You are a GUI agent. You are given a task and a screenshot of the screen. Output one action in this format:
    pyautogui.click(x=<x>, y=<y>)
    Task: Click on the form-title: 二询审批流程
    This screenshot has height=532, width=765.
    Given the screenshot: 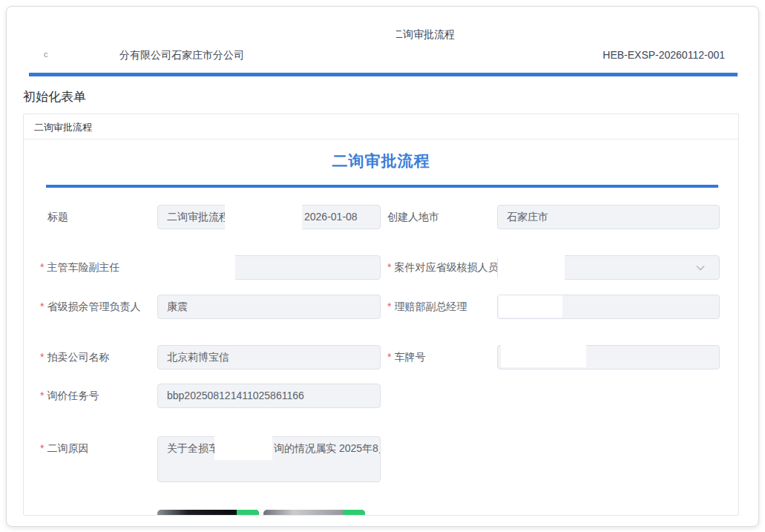 What is the action you would take?
    pyautogui.click(x=381, y=161)
    